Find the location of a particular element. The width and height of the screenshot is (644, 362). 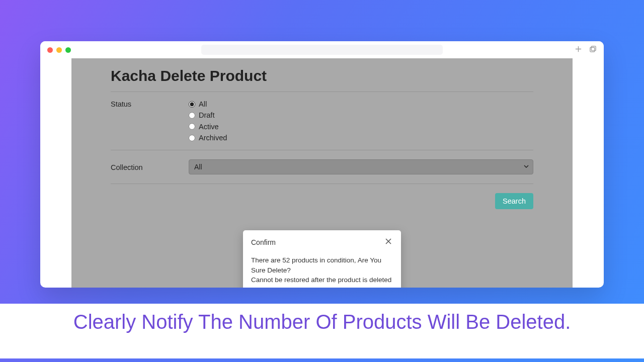

status-radio-draft: Draft is located at coordinates (208, 115).